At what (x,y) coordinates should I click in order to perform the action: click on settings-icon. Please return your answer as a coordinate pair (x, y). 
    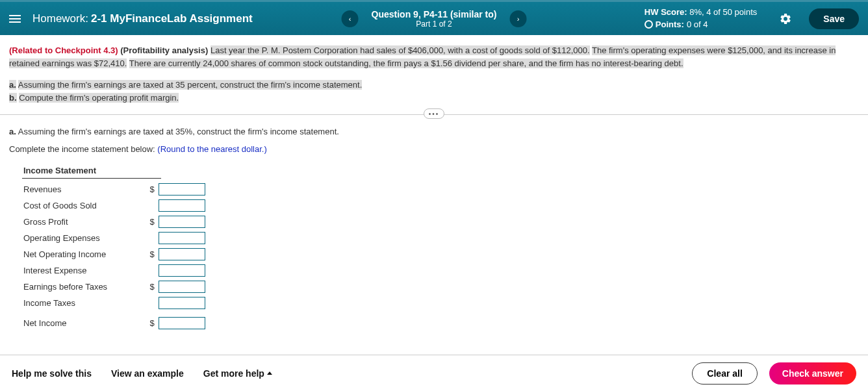
    Looking at the image, I should click on (785, 19).